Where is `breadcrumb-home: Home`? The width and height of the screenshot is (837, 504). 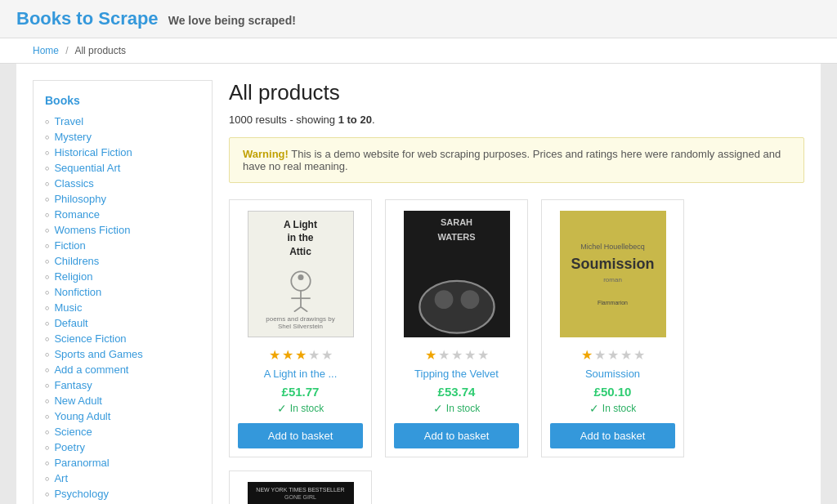
breadcrumb-home: Home is located at coordinates (46, 51).